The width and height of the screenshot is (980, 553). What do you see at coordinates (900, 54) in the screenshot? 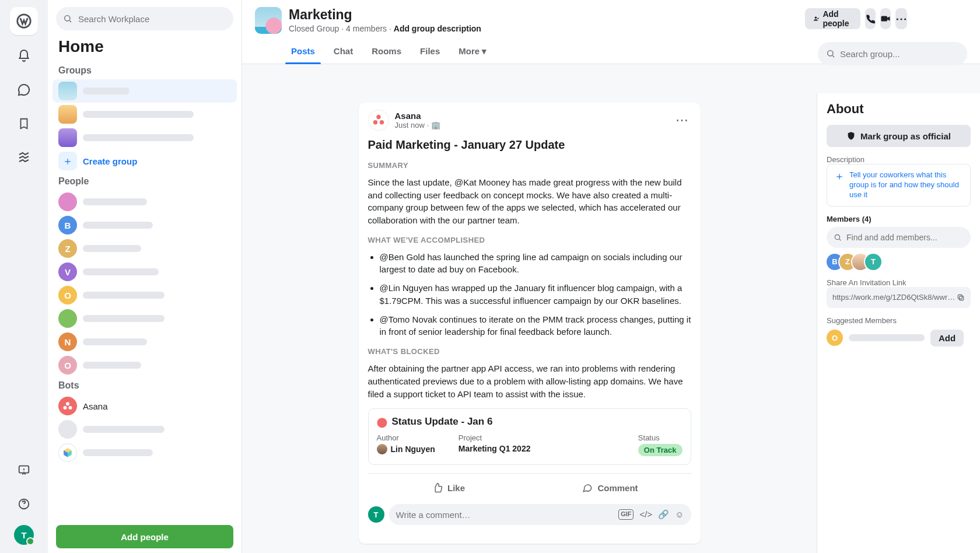
I see `group-search-input` at bounding box center [900, 54].